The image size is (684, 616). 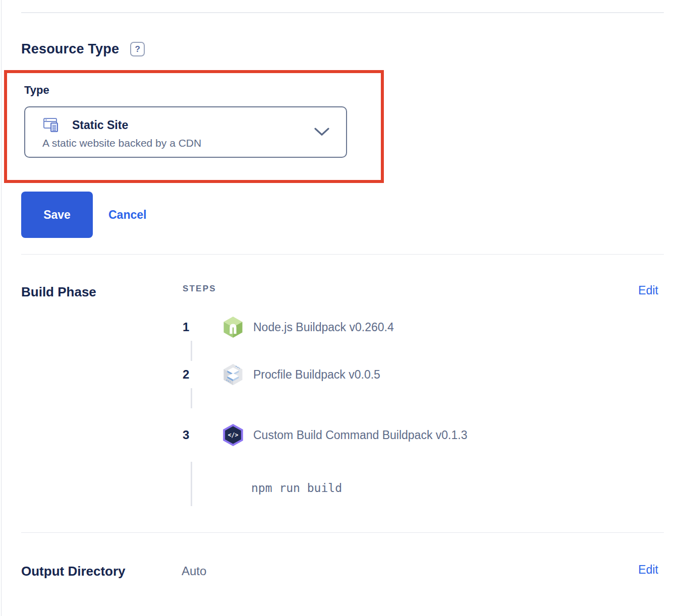 What do you see at coordinates (423, 435) in the screenshot?
I see `step-row-3: 3 </> Custom Build Command Buildpack v0.…` at bounding box center [423, 435].